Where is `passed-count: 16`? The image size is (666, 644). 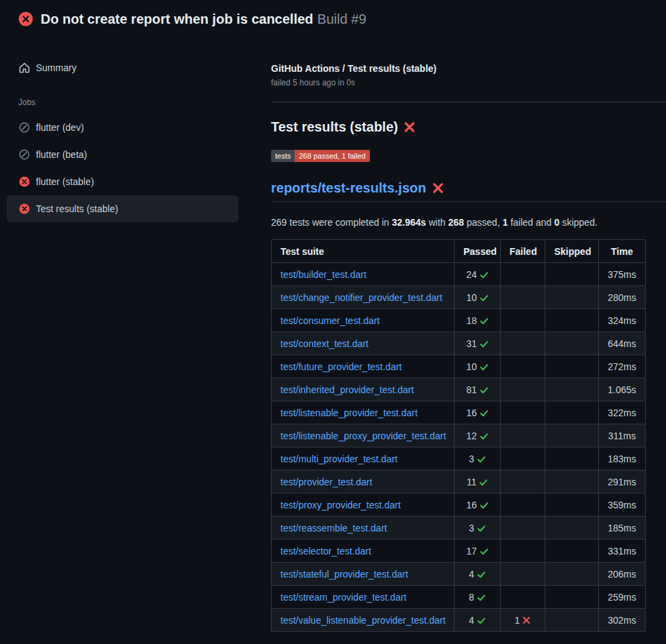 passed-count: 16 is located at coordinates (472, 505).